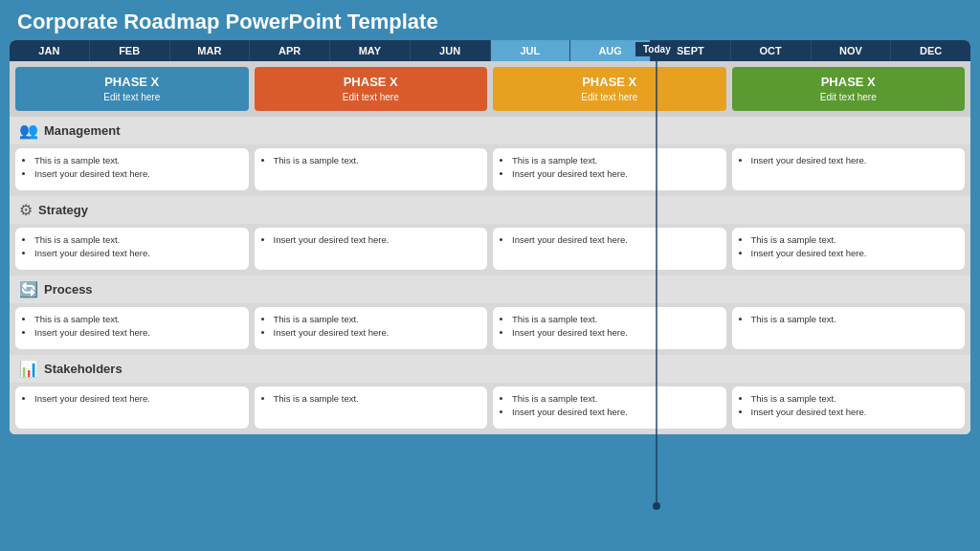  Describe the element at coordinates (610, 169) in the screenshot. I see `content-cell-0-2: This is a sample text.Insert your desire…` at that location.